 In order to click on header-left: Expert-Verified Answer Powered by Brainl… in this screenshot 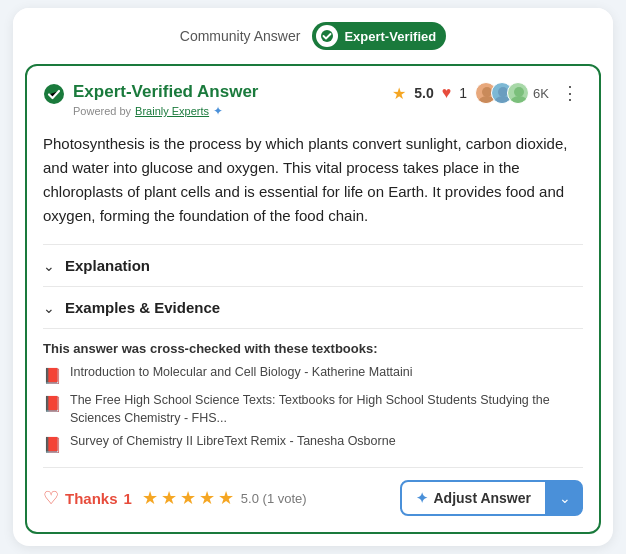, I will do `click(151, 100)`.